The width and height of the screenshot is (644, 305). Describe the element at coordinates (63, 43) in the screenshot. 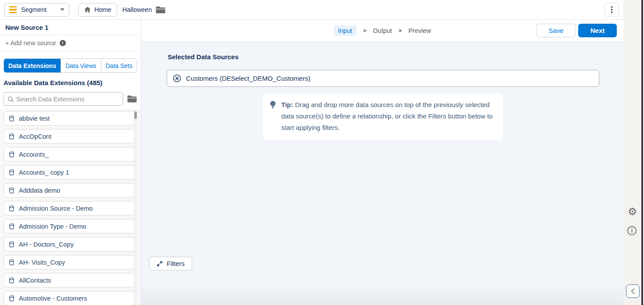

I see `info-icon: i` at that location.